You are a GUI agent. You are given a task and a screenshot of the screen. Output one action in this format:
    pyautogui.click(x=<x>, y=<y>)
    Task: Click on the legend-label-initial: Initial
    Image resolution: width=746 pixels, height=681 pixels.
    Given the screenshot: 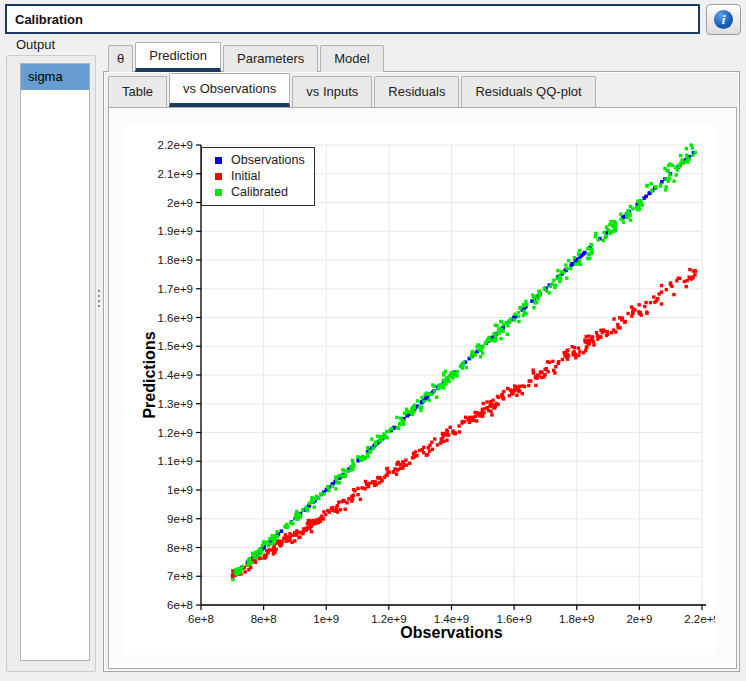 What is the action you would take?
    pyautogui.click(x=246, y=176)
    